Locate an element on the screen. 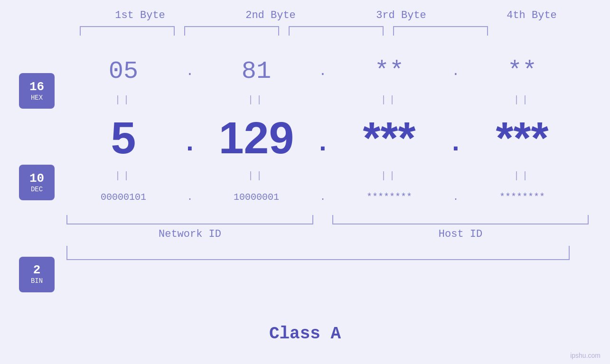 This screenshot has width=610, height=364. bottom-brackets is located at coordinates (328, 220).